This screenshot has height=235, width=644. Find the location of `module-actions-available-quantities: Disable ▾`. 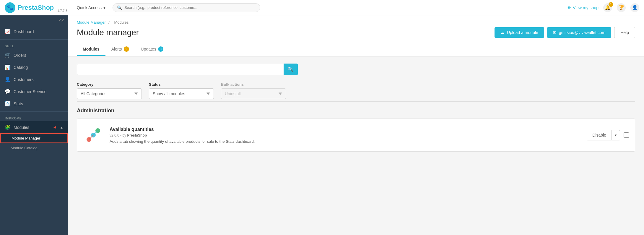

module-actions-available-quantities: Disable ▾ is located at coordinates (608, 135).